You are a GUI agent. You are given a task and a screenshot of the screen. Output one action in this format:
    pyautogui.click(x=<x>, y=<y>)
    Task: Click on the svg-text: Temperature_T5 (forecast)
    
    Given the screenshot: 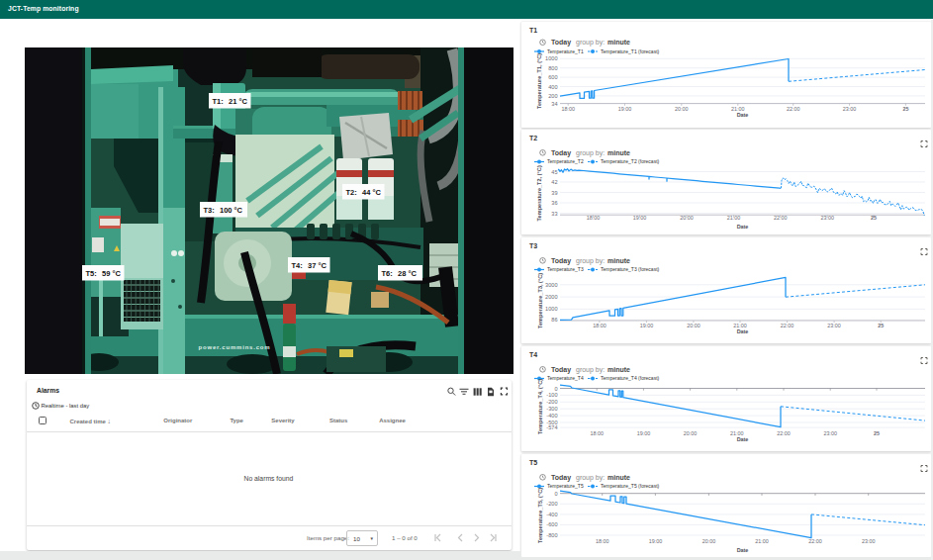 What is the action you would take?
    pyautogui.click(x=630, y=486)
    